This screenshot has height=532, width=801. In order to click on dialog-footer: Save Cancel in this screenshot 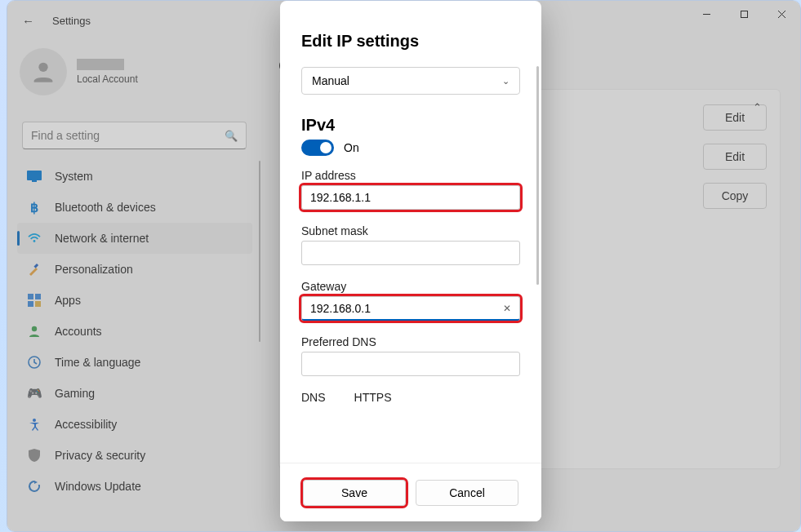, I will do `click(411, 492)`.